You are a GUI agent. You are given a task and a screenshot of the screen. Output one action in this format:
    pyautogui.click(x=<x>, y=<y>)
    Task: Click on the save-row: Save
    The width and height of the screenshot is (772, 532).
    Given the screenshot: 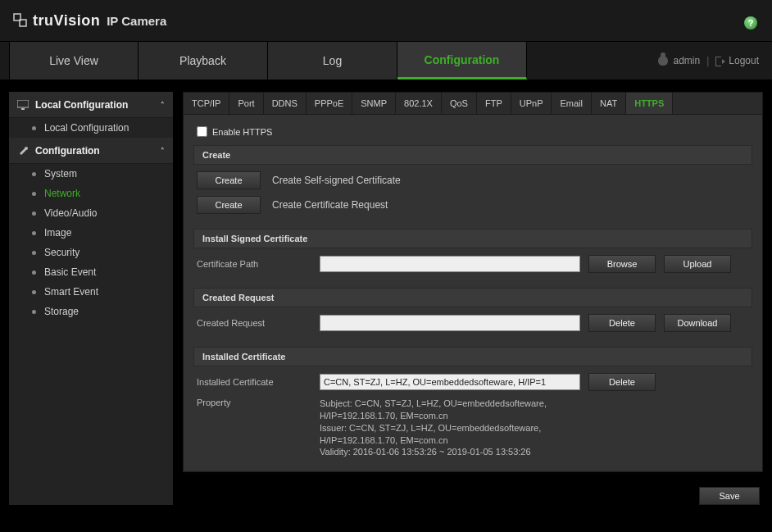 What is the action you would take?
    pyautogui.click(x=473, y=496)
    